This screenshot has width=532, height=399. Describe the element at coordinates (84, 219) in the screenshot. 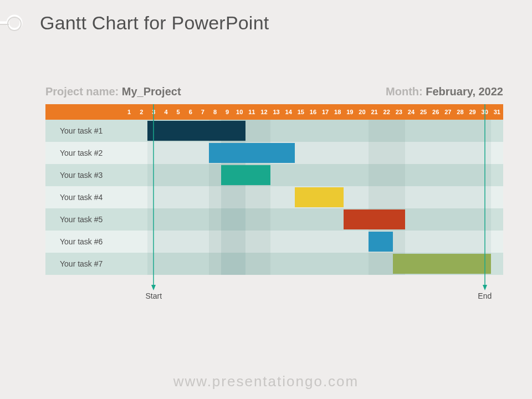

I see `task-label: Your task #5` at that location.